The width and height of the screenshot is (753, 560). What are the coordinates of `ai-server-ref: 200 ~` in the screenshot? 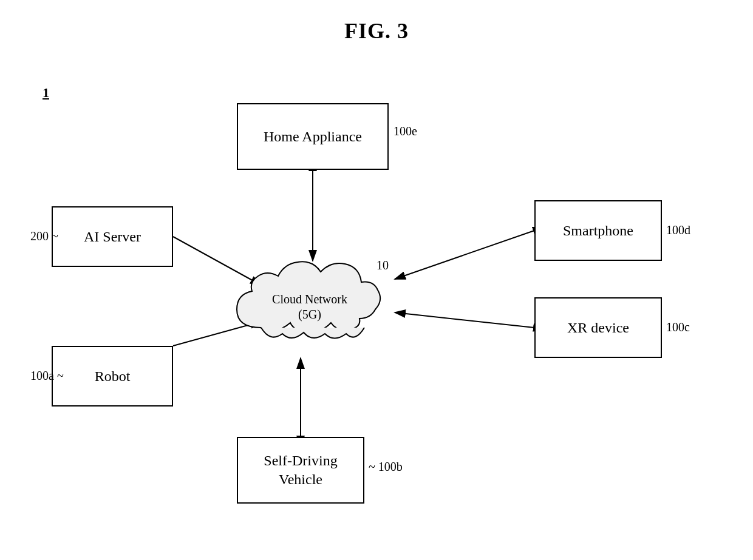 It's located at (44, 237).